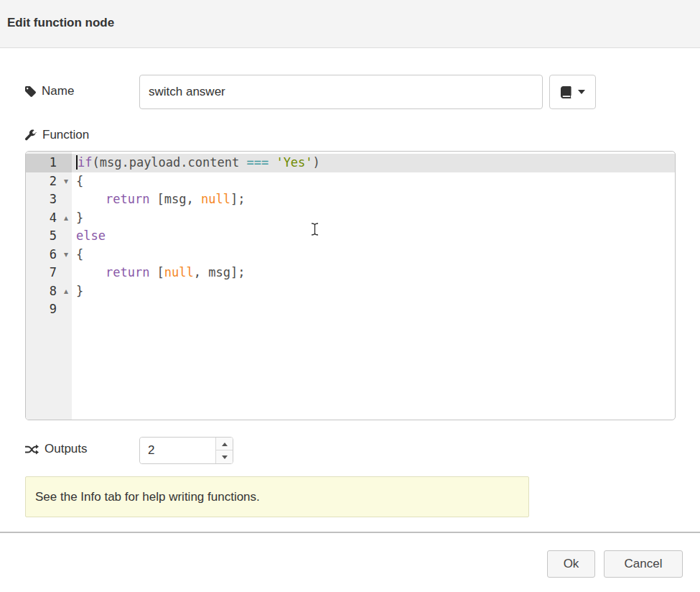 This screenshot has height=592, width=700. What do you see at coordinates (56, 449) in the screenshot?
I see `outputs-label: Outputs` at bounding box center [56, 449].